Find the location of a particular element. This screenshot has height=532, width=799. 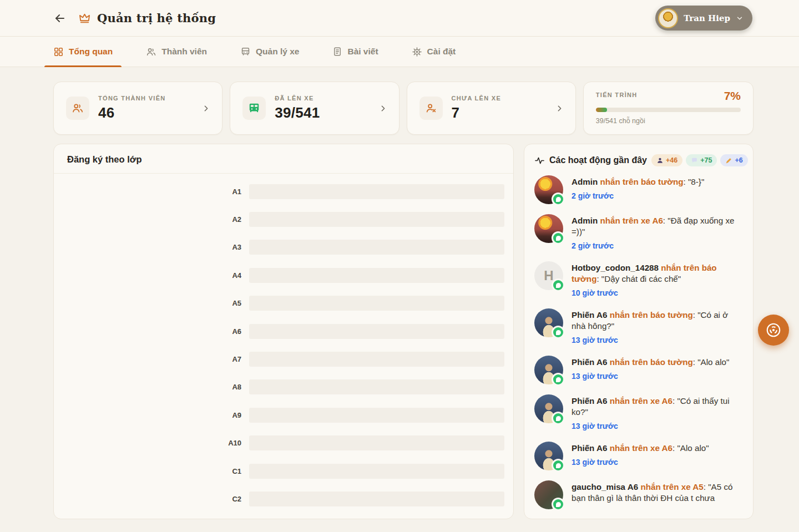

bar-label: A4 is located at coordinates (151, 275).